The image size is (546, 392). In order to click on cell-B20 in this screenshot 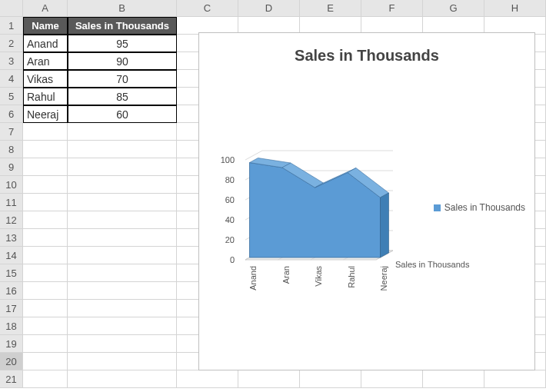, I will do `click(122, 361)`.